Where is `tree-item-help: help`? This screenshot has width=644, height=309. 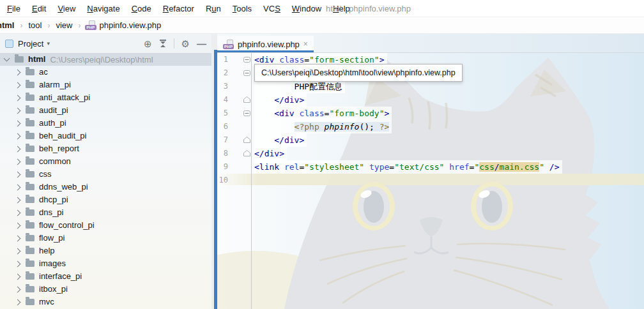 tree-item-help: help is located at coordinates (106, 251).